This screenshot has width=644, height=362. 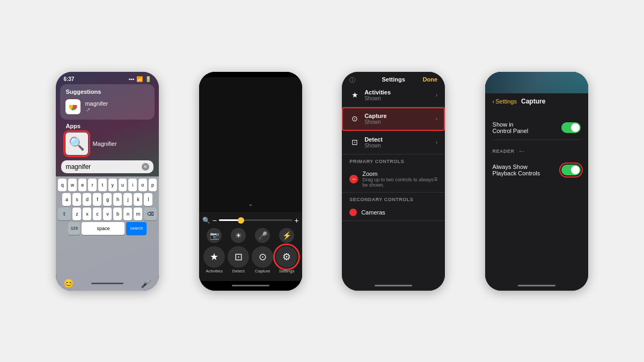 I want to click on always-show-playback-label: Always Show Playback Controls, so click(x=522, y=170).